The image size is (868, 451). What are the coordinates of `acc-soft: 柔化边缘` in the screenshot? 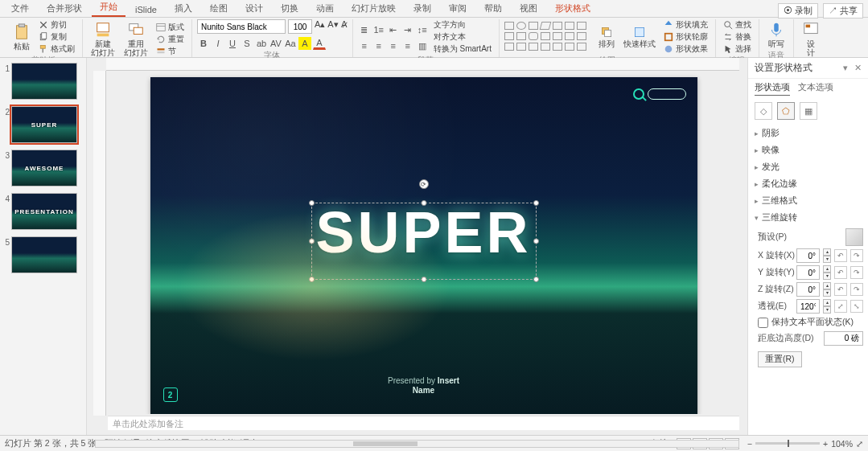 It's located at (808, 183).